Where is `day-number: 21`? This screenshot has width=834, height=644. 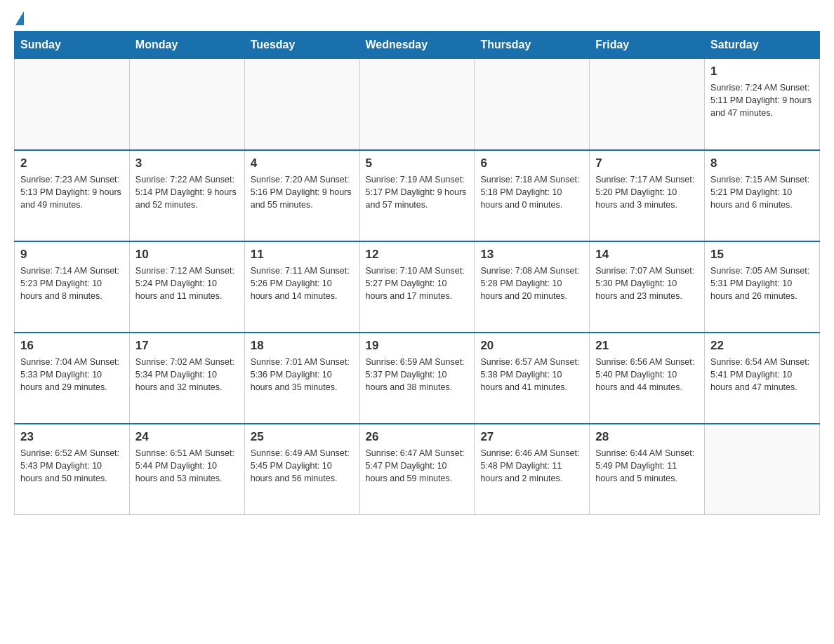
day-number: 21 is located at coordinates (647, 346).